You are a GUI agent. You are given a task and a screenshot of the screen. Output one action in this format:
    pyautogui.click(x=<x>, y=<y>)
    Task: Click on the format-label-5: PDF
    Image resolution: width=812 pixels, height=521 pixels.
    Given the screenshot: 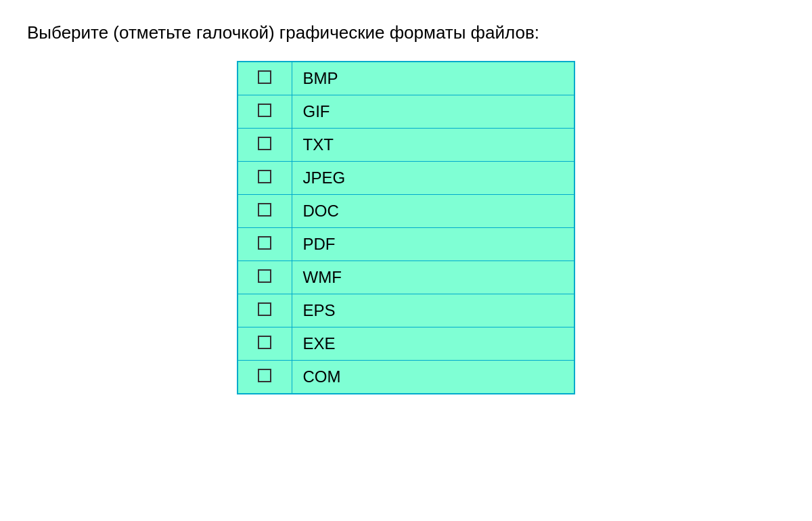 What is the action you would take?
    pyautogui.click(x=433, y=245)
    